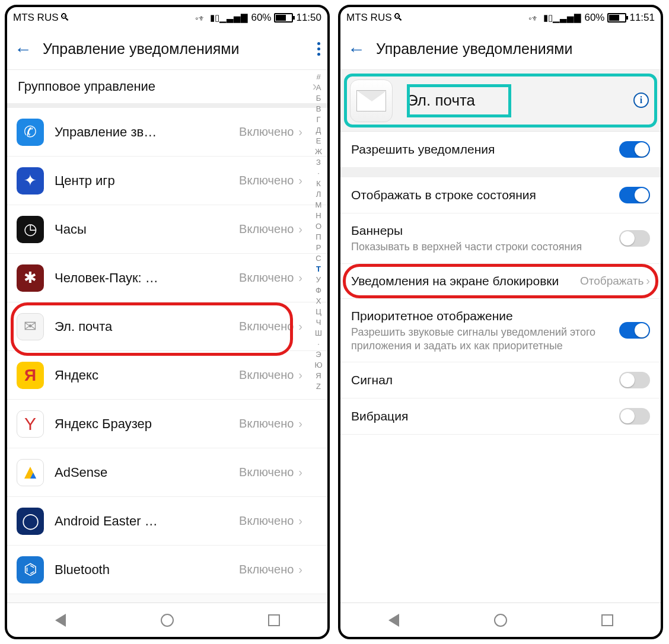 Image resolution: width=669 pixels, height=644 pixels. What do you see at coordinates (318, 237) in the screenshot?
I see `index-letter: П` at bounding box center [318, 237].